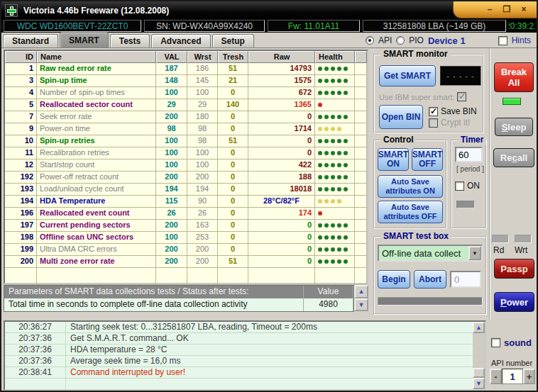  I want to click on api-number-spinner: - 1 +, so click(512, 376).